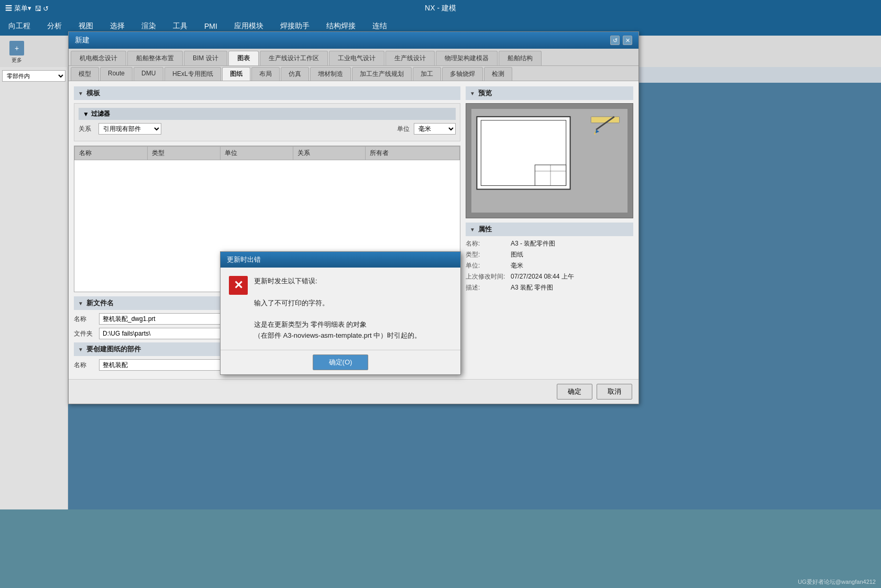 This screenshot has height=588, width=881. What do you see at coordinates (487, 254) in the screenshot?
I see `prop-type-label: 类型:` at bounding box center [487, 254].